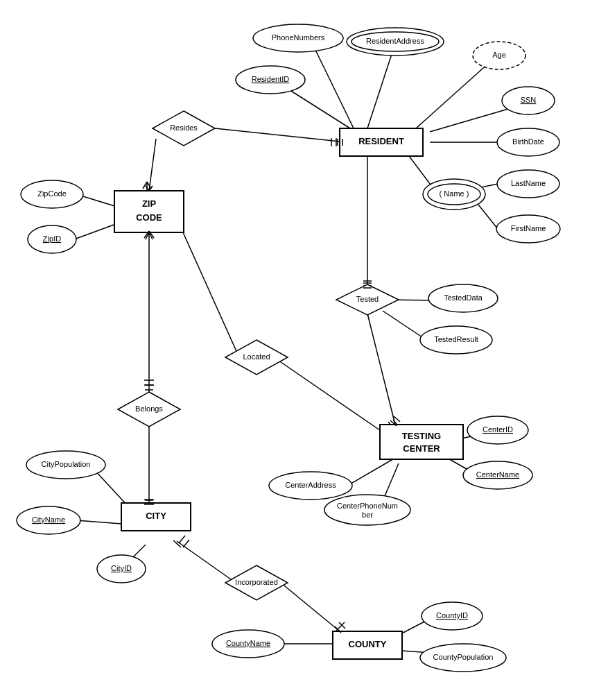  What do you see at coordinates (392, 480) in the screenshot?
I see `line-centerphone` at bounding box center [392, 480].